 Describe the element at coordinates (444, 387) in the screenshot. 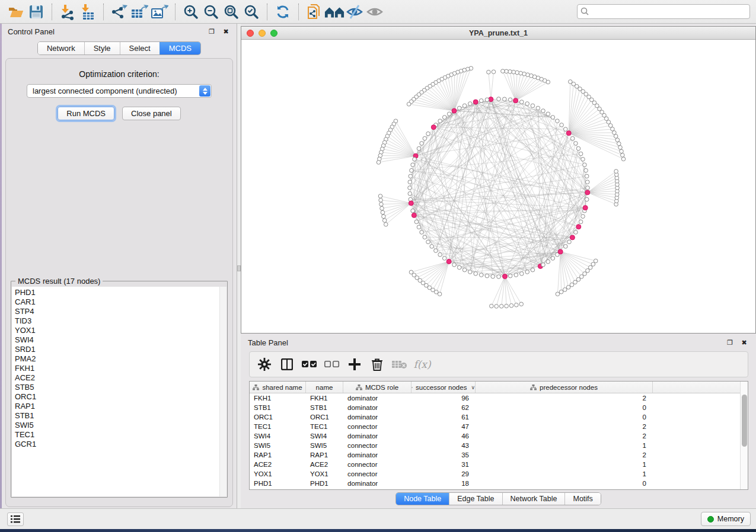

I see `column-header-successor-nodes: successor nodes∨` at that location.